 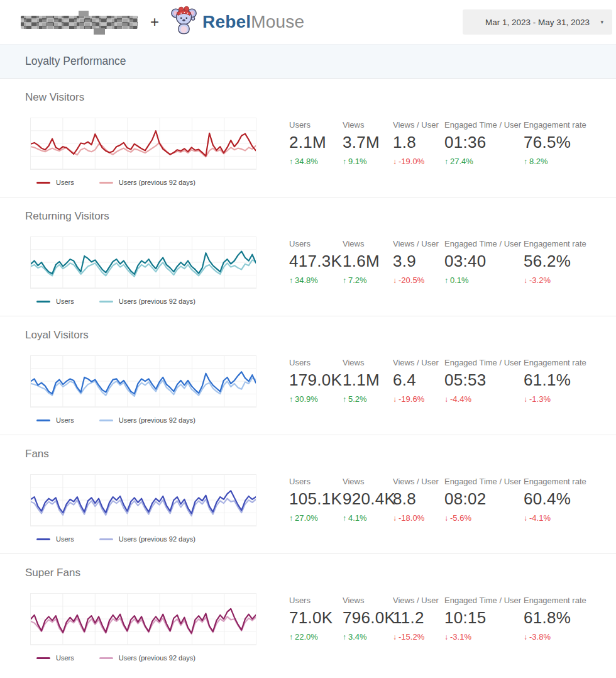 I want to click on metric-value: 01:36, so click(x=482, y=142).